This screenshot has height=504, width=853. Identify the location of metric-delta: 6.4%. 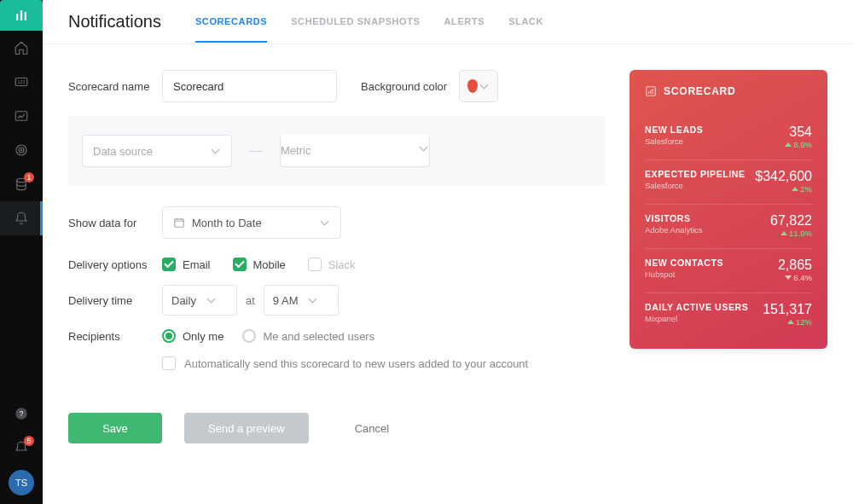
(798, 278).